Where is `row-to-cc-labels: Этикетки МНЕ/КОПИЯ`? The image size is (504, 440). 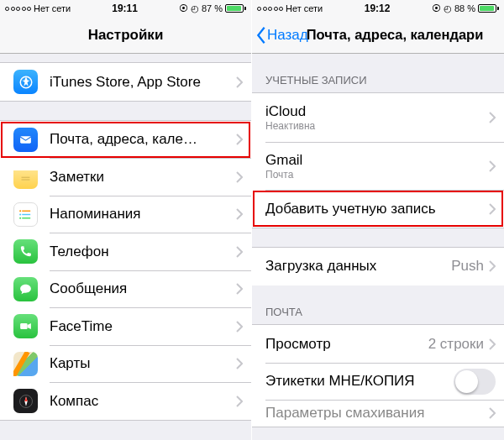 row-to-cc-labels: Этикетки МНЕ/КОПИЯ is located at coordinates (378, 381).